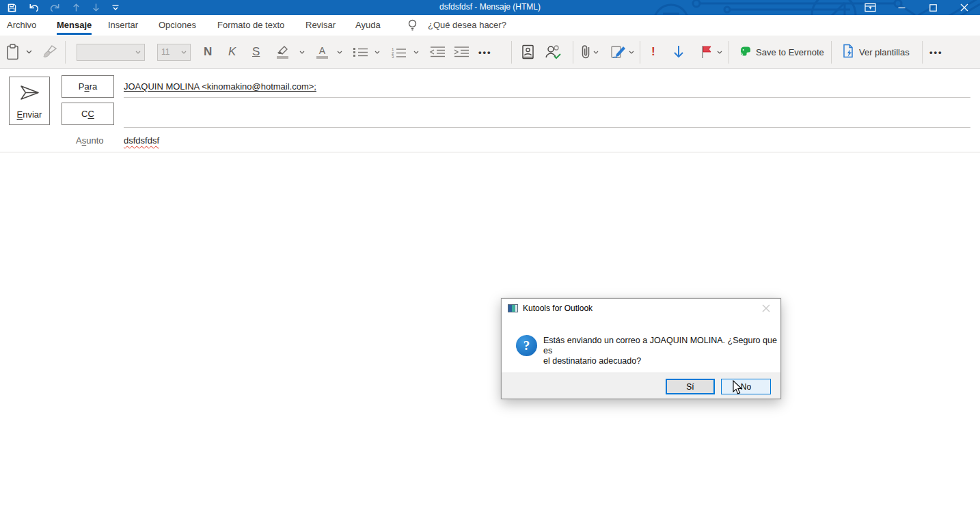 This screenshot has width=980, height=525. What do you see at coordinates (393, 56) in the screenshot?
I see `svg-text: 3` at bounding box center [393, 56].